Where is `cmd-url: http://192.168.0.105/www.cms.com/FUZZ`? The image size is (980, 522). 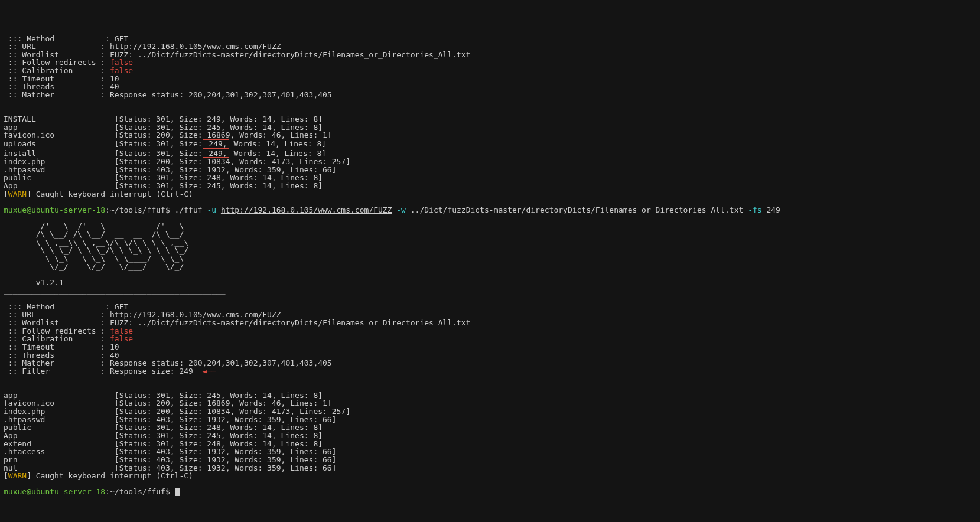 cmd-url: http://192.168.0.105/www.cms.com/FUZZ is located at coordinates (307, 210).